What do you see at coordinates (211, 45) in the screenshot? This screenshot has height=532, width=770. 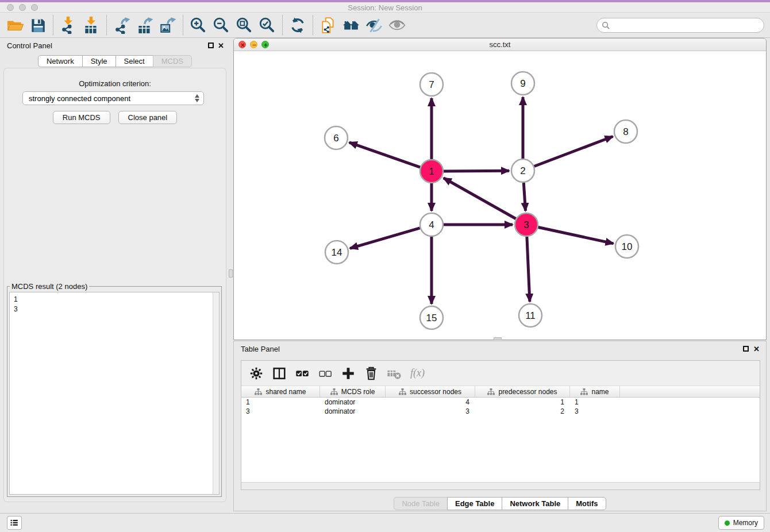 I see `float-panel-icon` at bounding box center [211, 45].